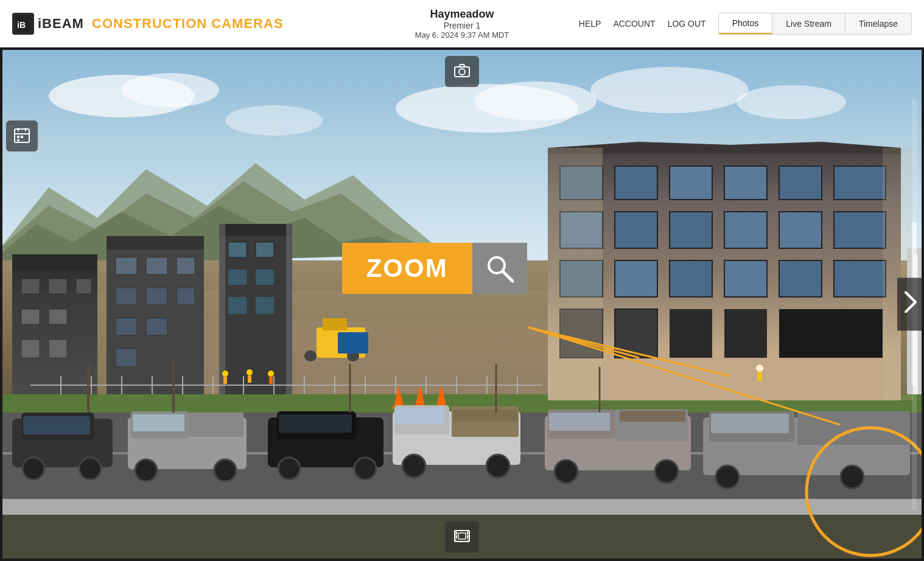  Describe the element at coordinates (407, 268) in the screenshot. I see `zoom-label: ZOOM` at that location.